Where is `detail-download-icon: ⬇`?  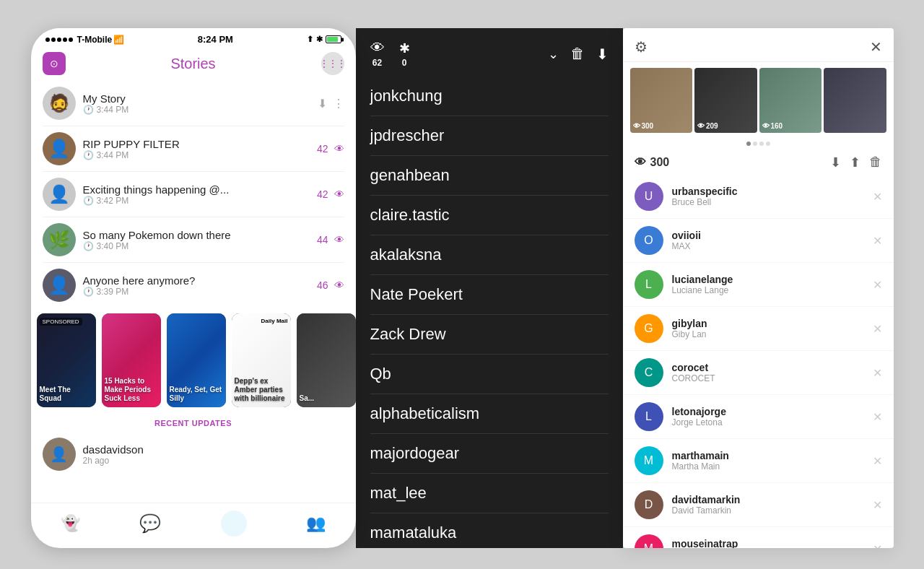
detail-download-icon: ⬇ is located at coordinates (836, 162).